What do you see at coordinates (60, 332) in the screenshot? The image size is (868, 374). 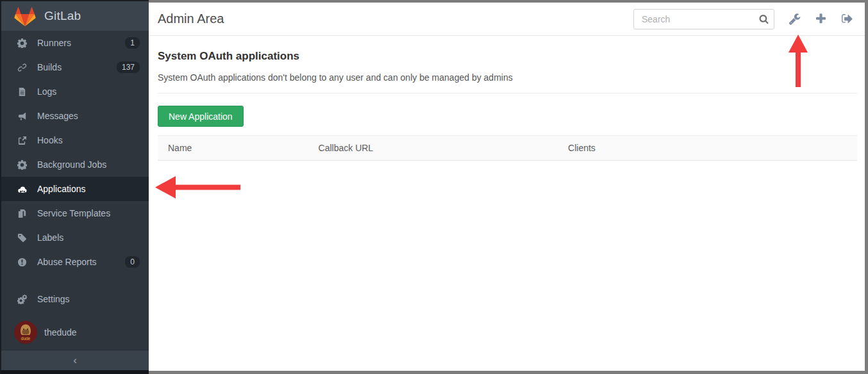 I see `username: thedude` at bounding box center [60, 332].